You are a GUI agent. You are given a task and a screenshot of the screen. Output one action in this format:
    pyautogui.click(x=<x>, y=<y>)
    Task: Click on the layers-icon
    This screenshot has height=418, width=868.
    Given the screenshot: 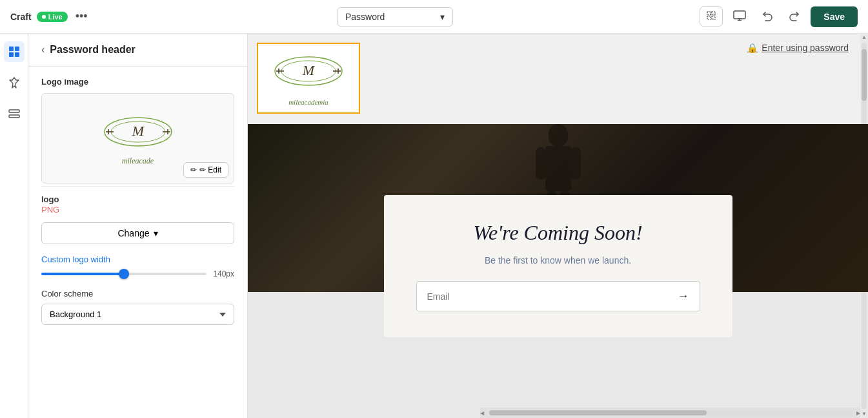 What is the action you would take?
    pyautogui.click(x=14, y=114)
    